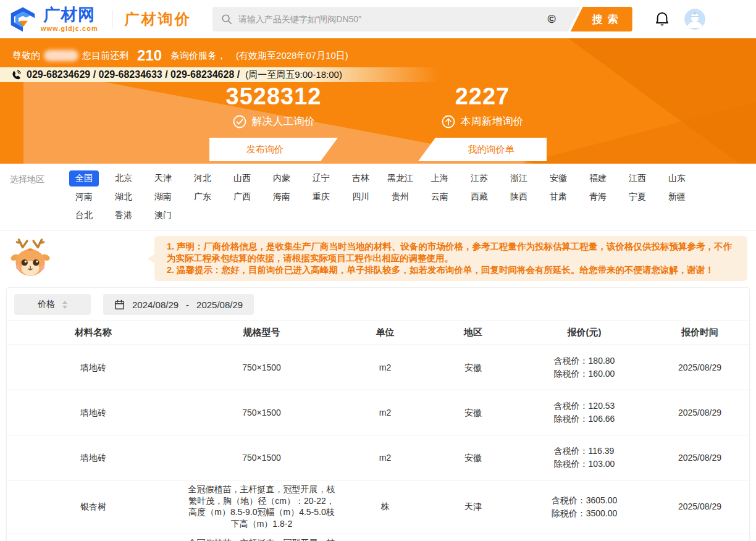 This screenshot has width=756, height=541. What do you see at coordinates (473, 458) in the screenshot?
I see `cell-region: 安徽` at bounding box center [473, 458].